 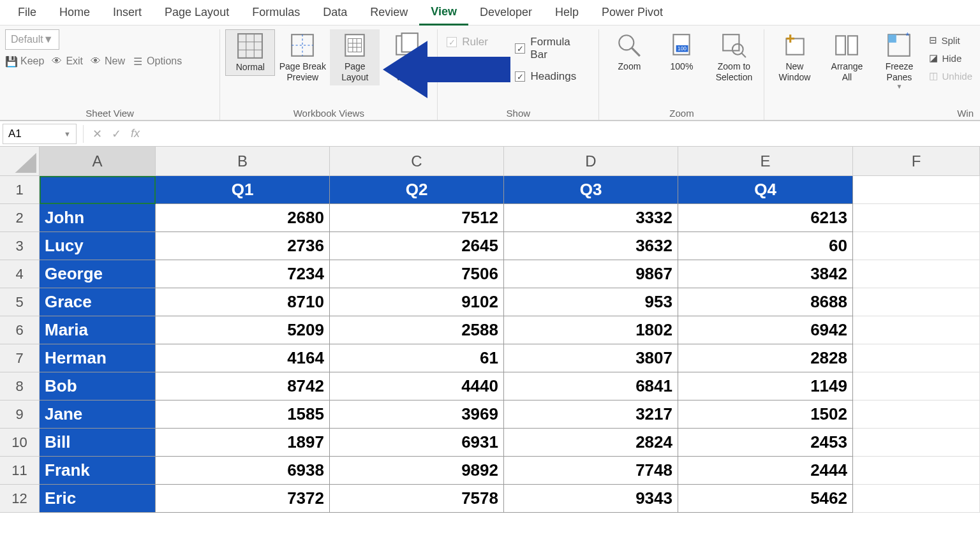 I want to click on cell: 953, so click(x=591, y=302).